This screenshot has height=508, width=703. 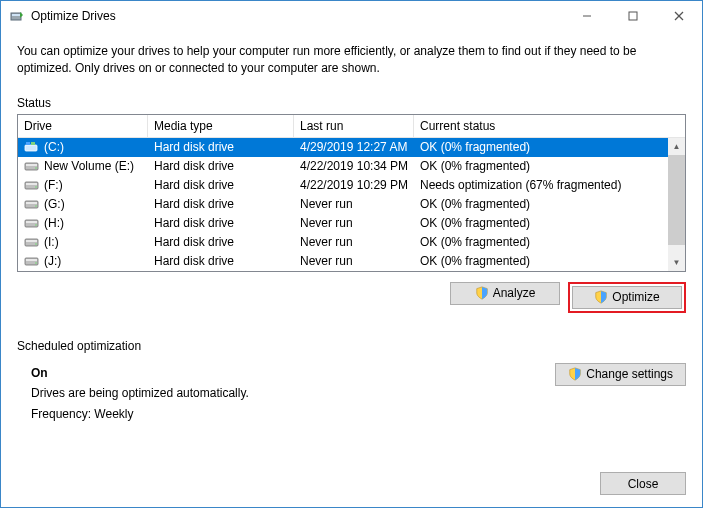 What do you see at coordinates (676, 146) in the screenshot?
I see `scroll-up-arrow-icon: ▲` at bounding box center [676, 146].